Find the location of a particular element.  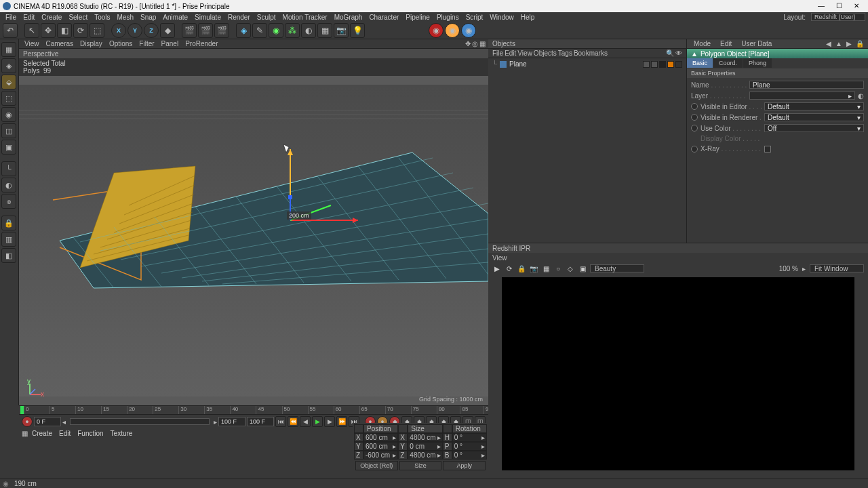

xray-radio is located at coordinates (694, 149).